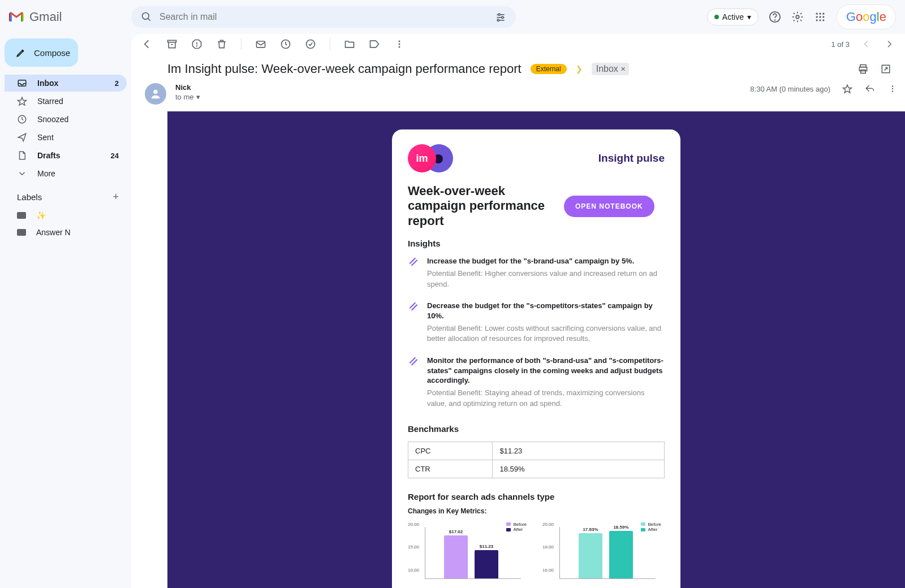  What do you see at coordinates (172, 44) in the screenshot?
I see `archive-button` at bounding box center [172, 44].